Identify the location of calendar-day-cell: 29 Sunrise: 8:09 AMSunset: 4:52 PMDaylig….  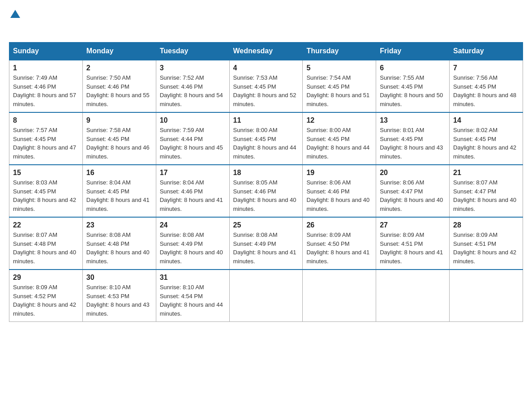
(46, 295).